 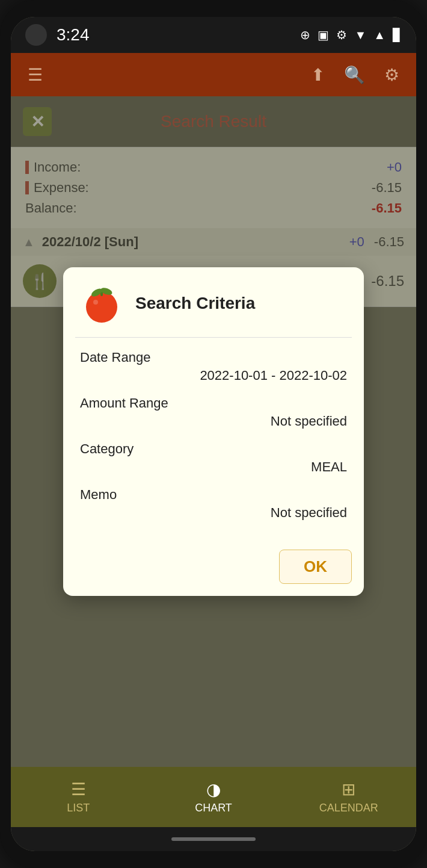 What do you see at coordinates (36, 35) in the screenshot?
I see `camera-icon` at bounding box center [36, 35].